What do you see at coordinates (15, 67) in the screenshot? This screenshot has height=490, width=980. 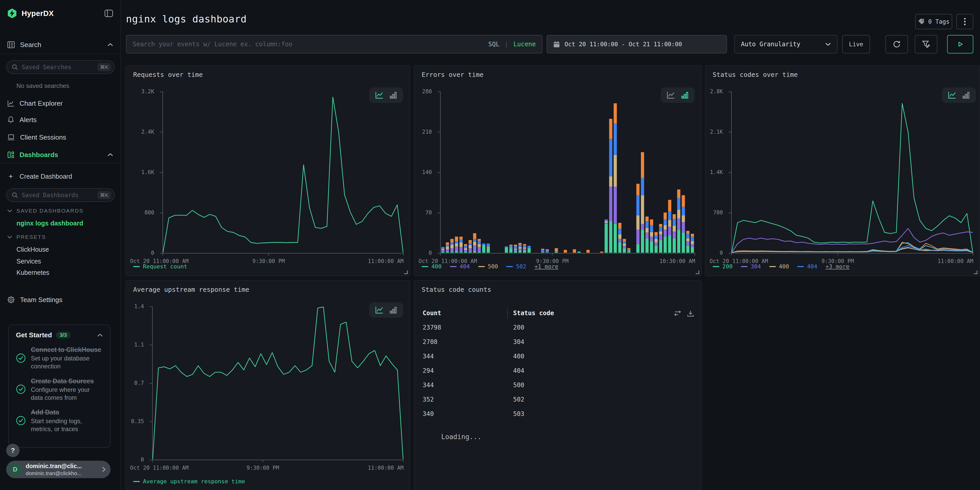 I see `search-icon` at bounding box center [15, 67].